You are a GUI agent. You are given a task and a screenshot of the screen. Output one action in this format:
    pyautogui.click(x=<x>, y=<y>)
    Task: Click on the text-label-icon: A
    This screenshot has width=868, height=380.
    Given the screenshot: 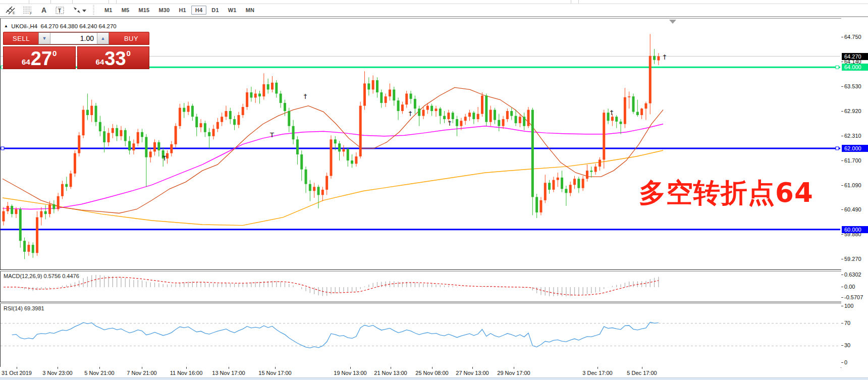 What is the action you would take?
    pyautogui.click(x=44, y=10)
    